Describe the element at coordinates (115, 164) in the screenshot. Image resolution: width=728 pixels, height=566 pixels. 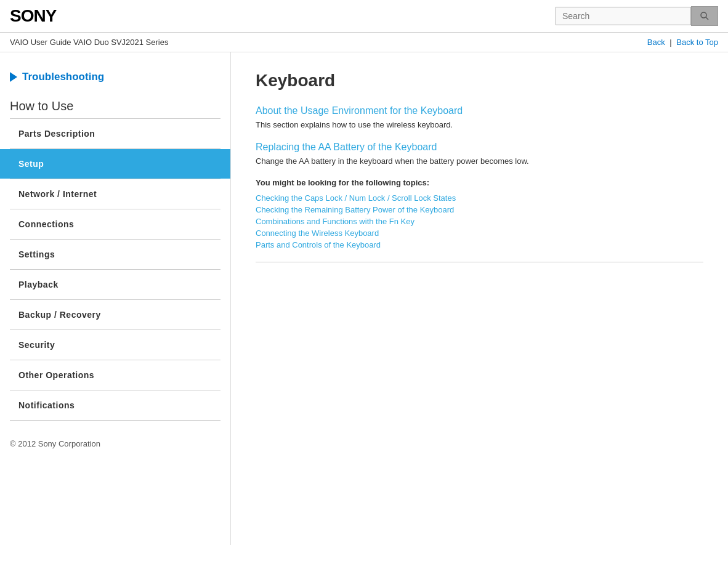
I see `sidebar-item-setup: Setup` at that location.